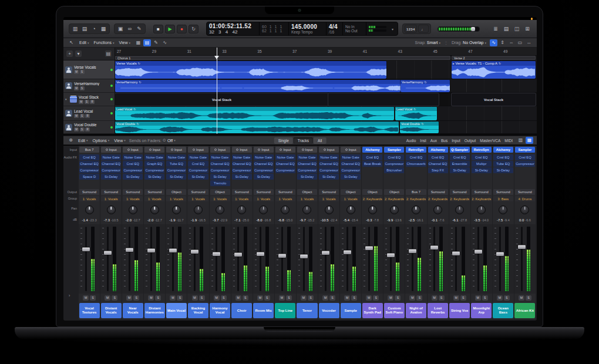 This screenshot has width=599, height=364. Describe the element at coordinates (383, 100) in the screenshot. I see `region-vocal-stack` at that location.